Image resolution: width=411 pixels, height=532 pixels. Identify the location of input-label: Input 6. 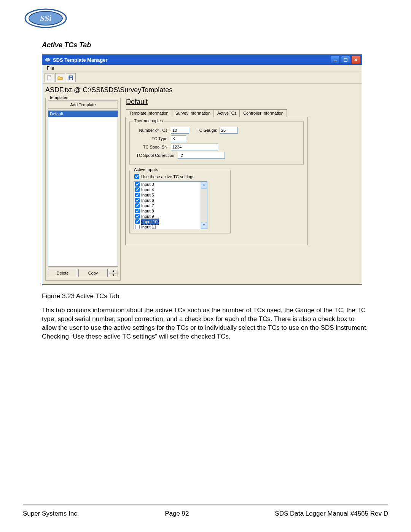
(148, 200).